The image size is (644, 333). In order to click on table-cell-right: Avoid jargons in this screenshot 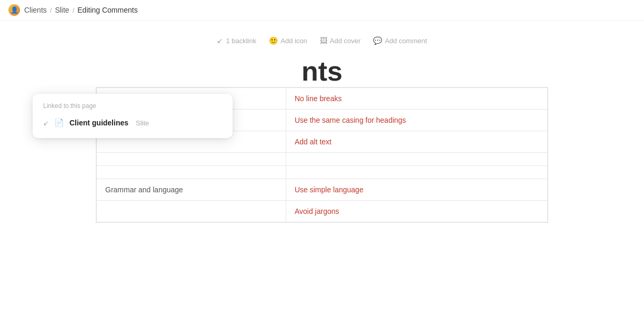, I will do `click(417, 212)`.